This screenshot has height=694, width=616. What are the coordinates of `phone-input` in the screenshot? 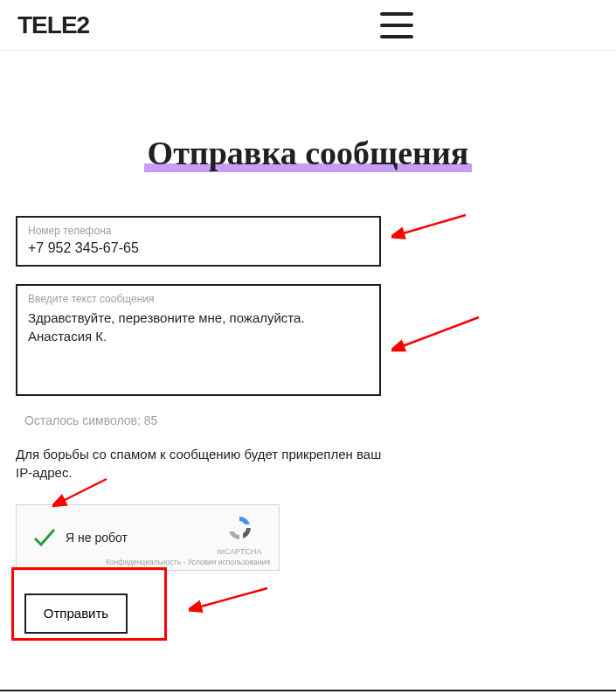 It's located at (198, 248).